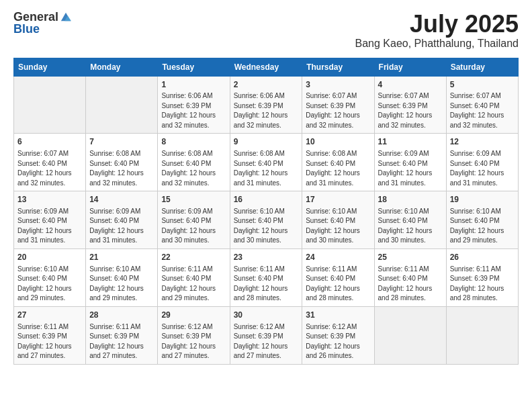 The image size is (532, 411). Describe the element at coordinates (482, 200) in the screenshot. I see `day-number: 19` at that location.